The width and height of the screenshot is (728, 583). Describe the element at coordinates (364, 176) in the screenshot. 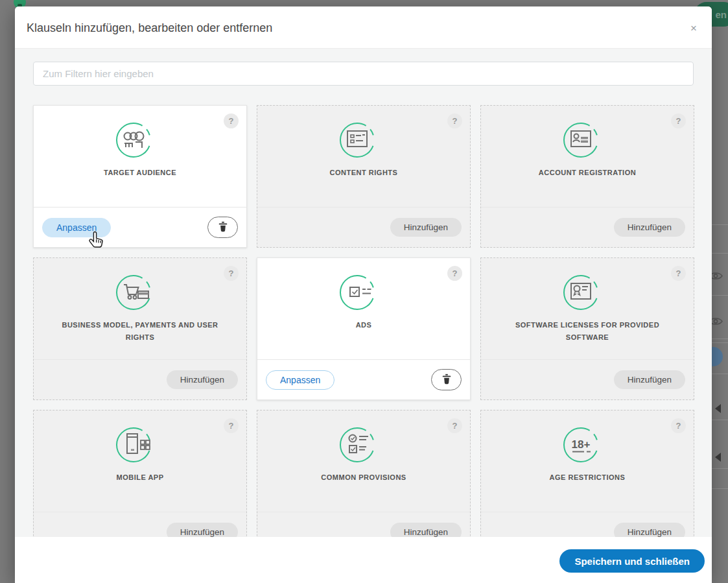

I see `clause-card: ? CONTENT RIGHTS Hinzufügen` at that location.